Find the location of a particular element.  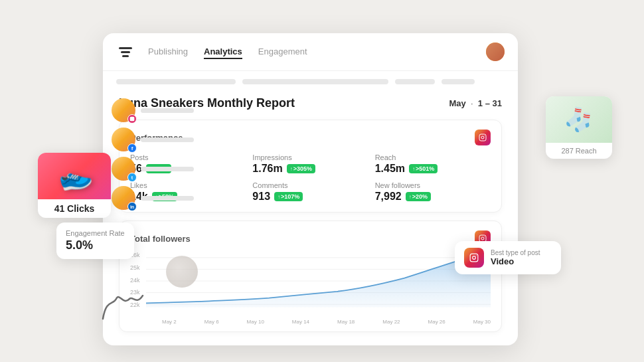

best-post-value: Video is located at coordinates (515, 262).